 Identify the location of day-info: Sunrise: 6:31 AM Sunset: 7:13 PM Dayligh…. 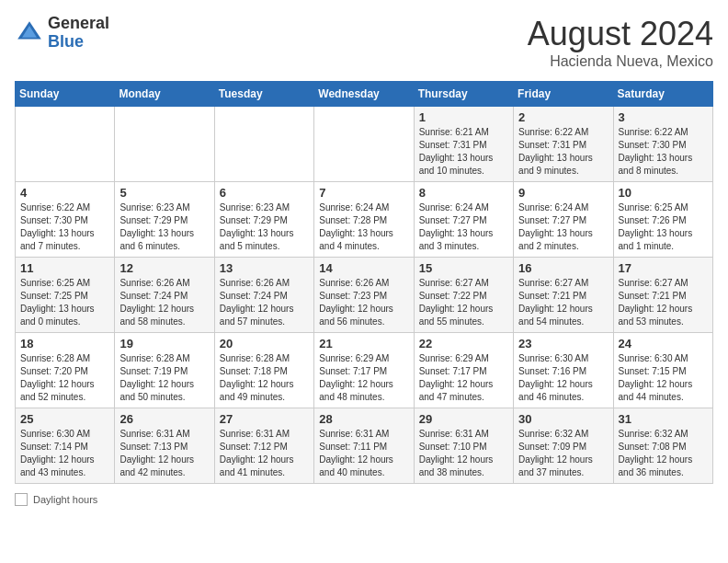
(164, 454).